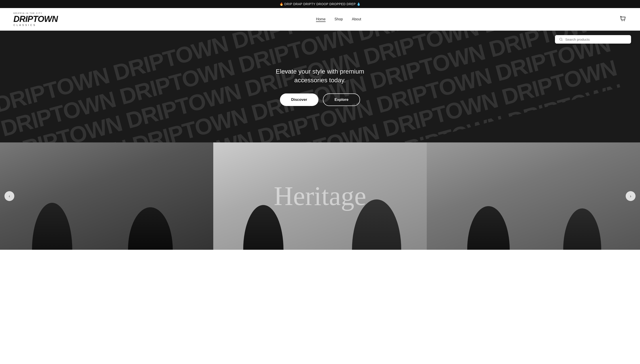 This screenshot has width=640, height=364. What do you see at coordinates (357, 19) in the screenshot?
I see `nav-link-about: About` at bounding box center [357, 19].